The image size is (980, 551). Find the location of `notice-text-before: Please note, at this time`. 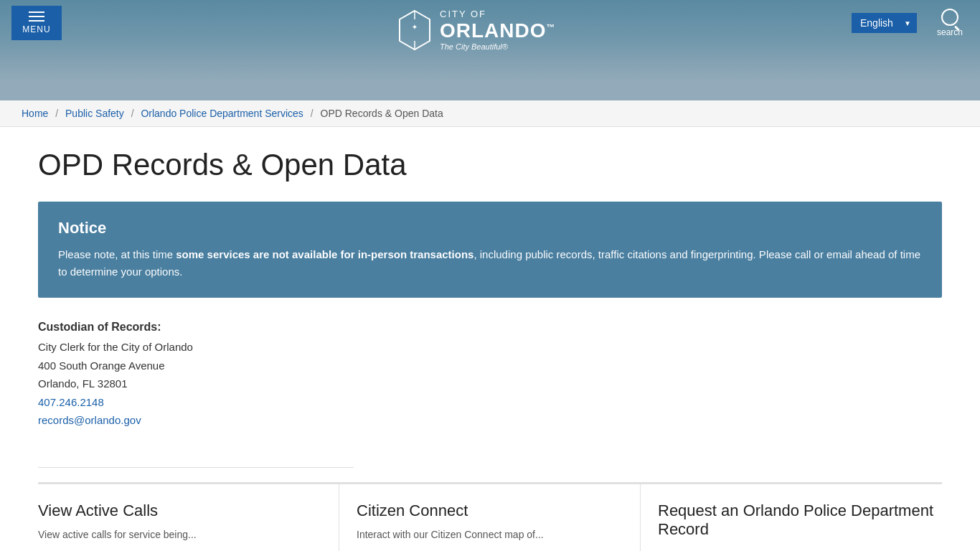

notice-text-before: Please note, at this time is located at coordinates (117, 254).